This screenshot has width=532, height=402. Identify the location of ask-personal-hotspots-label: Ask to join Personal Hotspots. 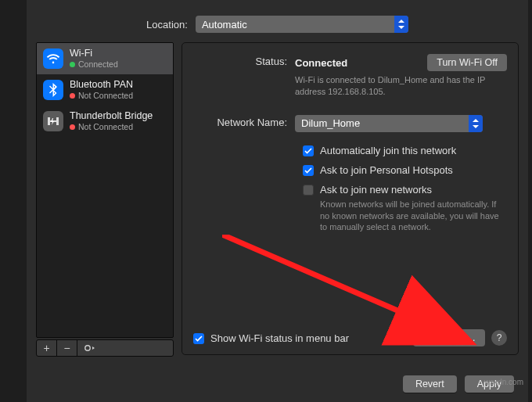
(386, 170).